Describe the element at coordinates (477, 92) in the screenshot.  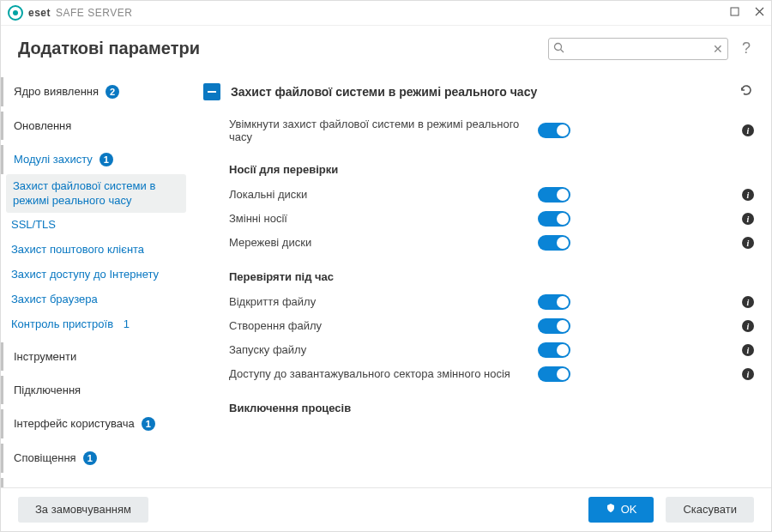
I see `section-title: Захист файлової системи в режимі реально…` at that location.